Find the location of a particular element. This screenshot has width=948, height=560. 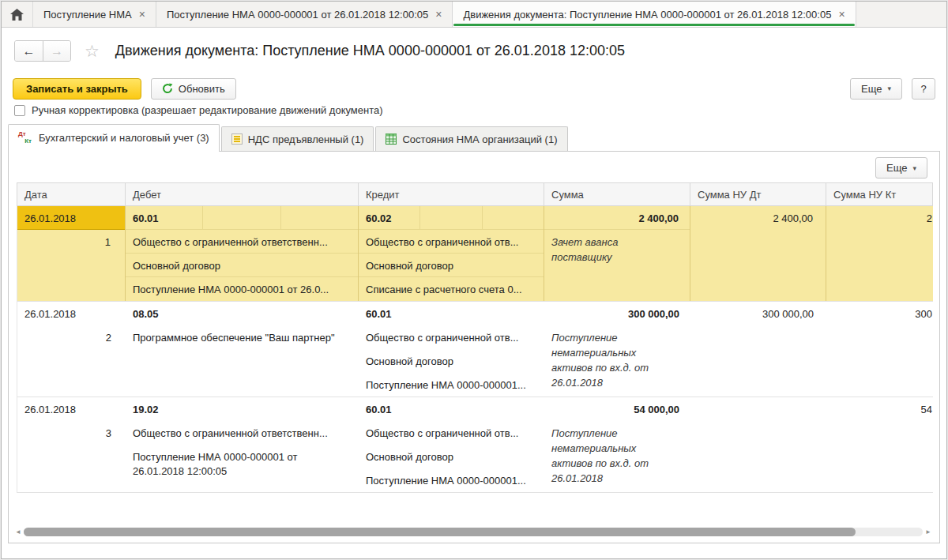

manual-adjustment-row: Ручная корректировка (разрешает редактир… is located at coordinates (474, 112).